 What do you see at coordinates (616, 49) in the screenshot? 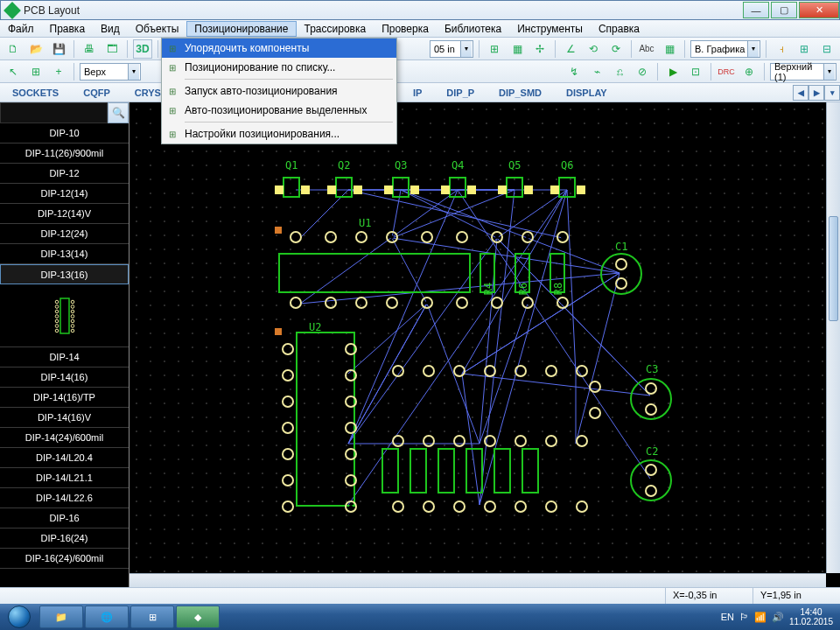
I see `rotate-icon: ⟳` at bounding box center [616, 49].